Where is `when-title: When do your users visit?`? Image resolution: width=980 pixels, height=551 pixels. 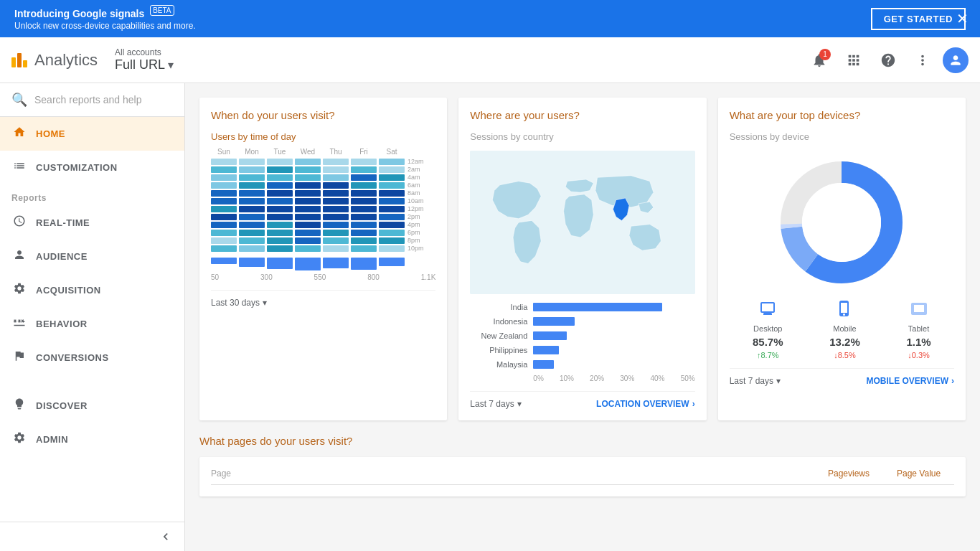 when-title: When do your users visit? is located at coordinates (323, 115).